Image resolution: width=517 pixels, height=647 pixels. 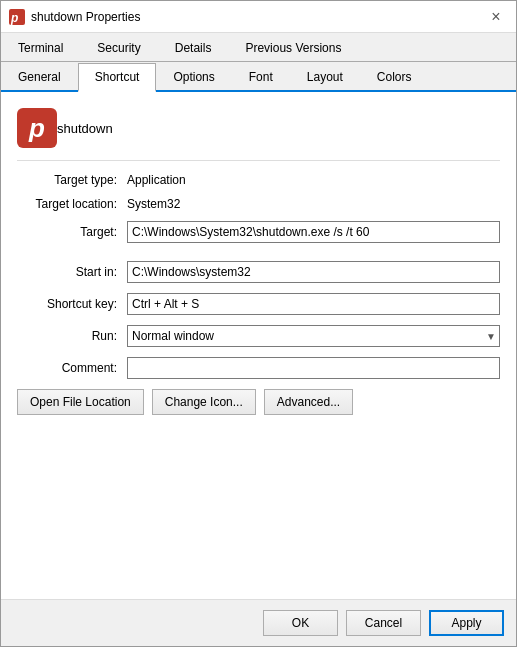 I want to click on tab-general: General, so click(x=40, y=77).